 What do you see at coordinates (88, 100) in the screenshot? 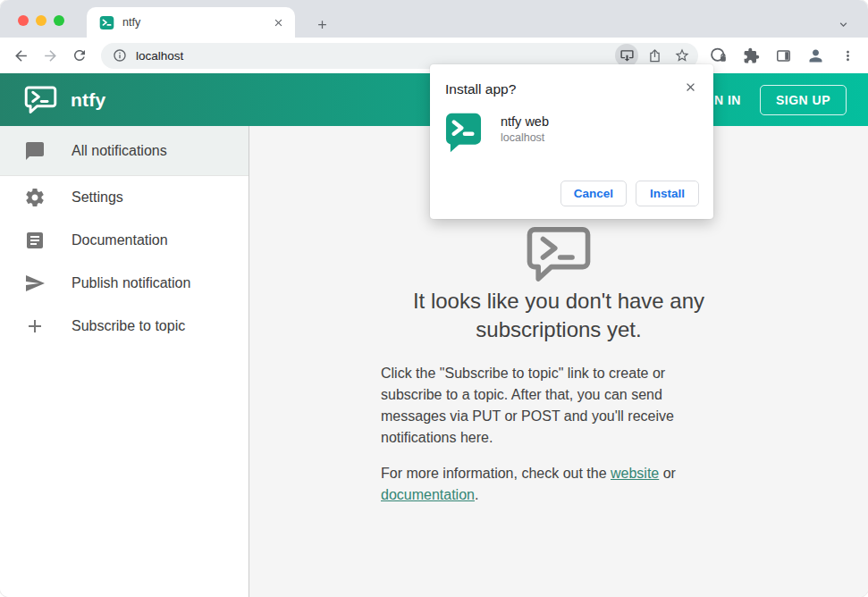
I see `appbar-title: ntfy` at bounding box center [88, 100].